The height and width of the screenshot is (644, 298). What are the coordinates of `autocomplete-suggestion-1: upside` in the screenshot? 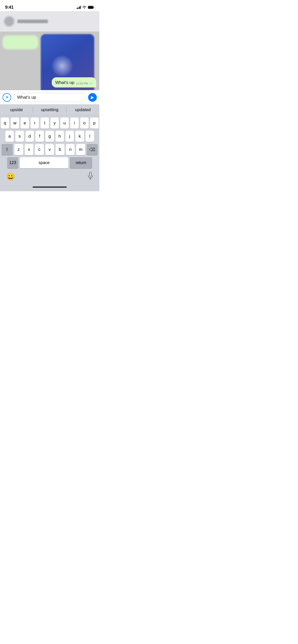 It's located at (16, 110).